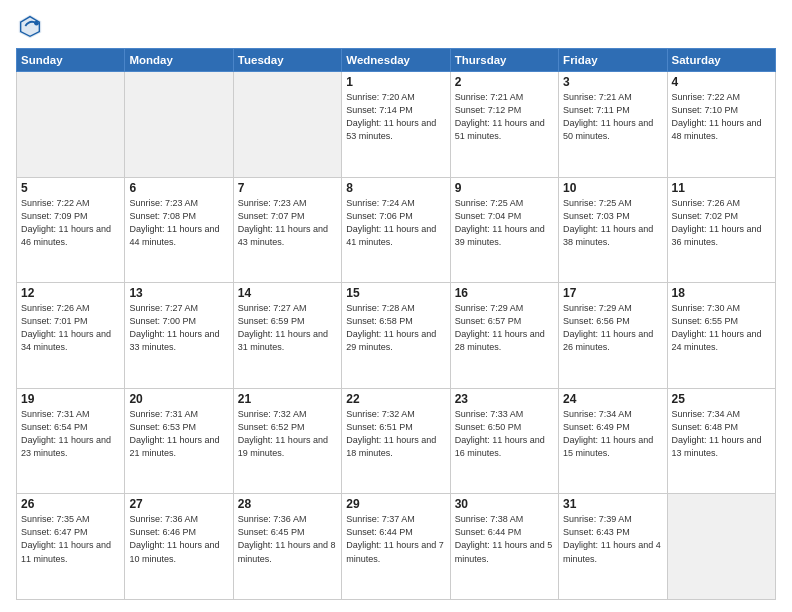 This screenshot has height=612, width=792. What do you see at coordinates (612, 328) in the screenshot?
I see `day-info: Sunrise: 7:29 AMSunset: 6:56 PMDaylight:…` at bounding box center [612, 328].